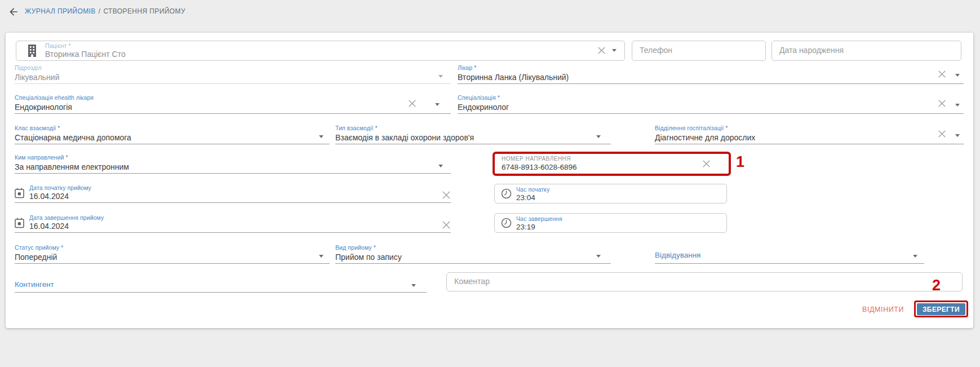 This screenshot has width=980, height=367. Describe the element at coordinates (602, 51) in the screenshot. I see `patient-clear-icon` at that location.